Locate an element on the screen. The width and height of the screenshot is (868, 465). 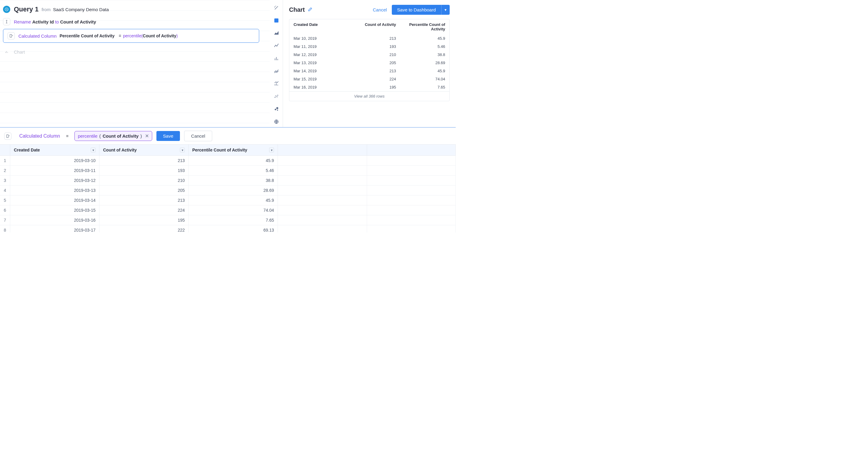
cell-date: 2019-03-16 is located at coordinates (55, 220).